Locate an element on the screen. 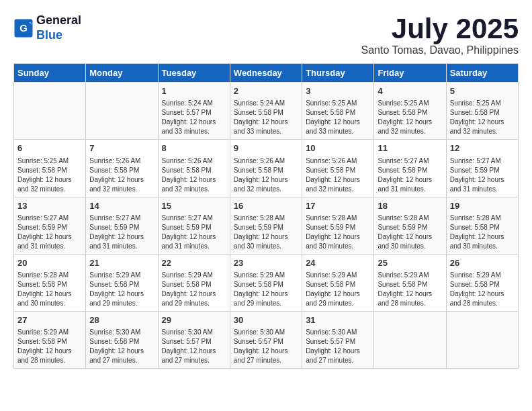 The width and height of the screenshot is (532, 411). day-info: Sunrise: 5:27 AM Sunset: 5:58 PM Dayligh… is located at coordinates (410, 175).